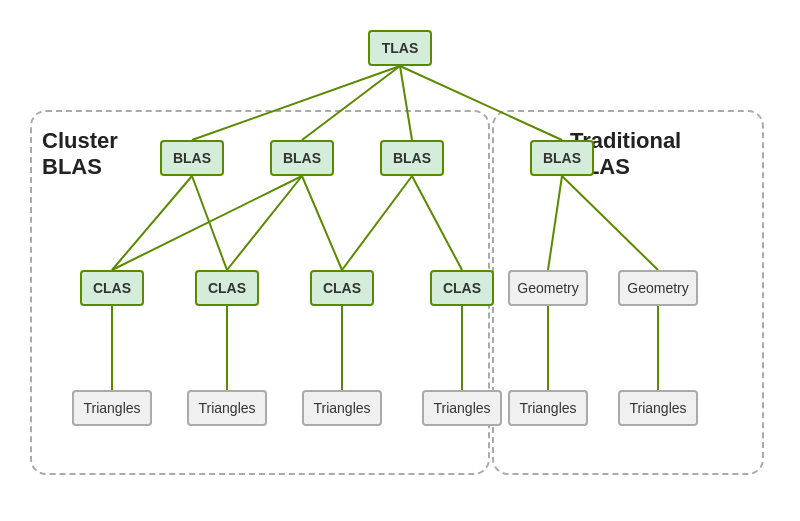 This screenshot has height=521, width=800. What do you see at coordinates (227, 408) in the screenshot?
I see `tri2-node: Triangles` at bounding box center [227, 408].